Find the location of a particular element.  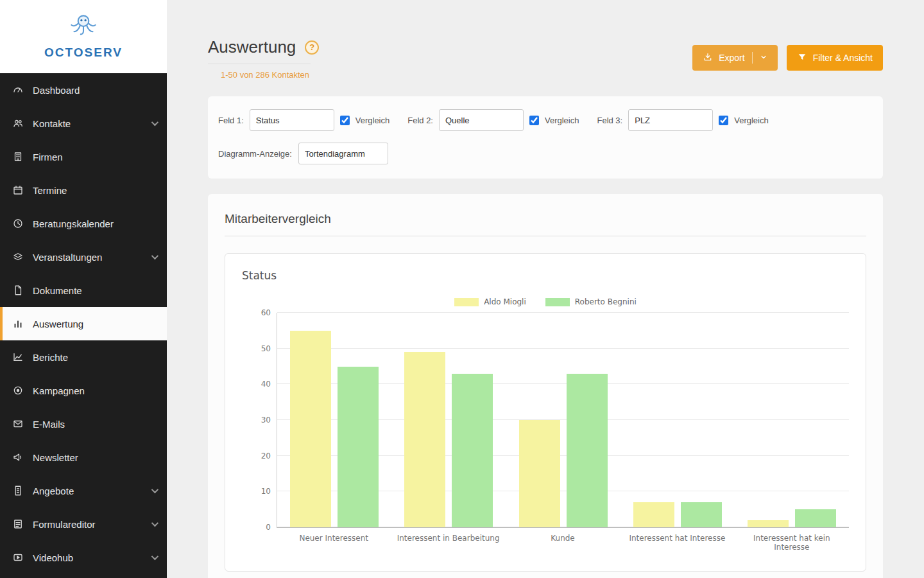

sidebar-item-firmen: Firmen is located at coordinates (83, 157).